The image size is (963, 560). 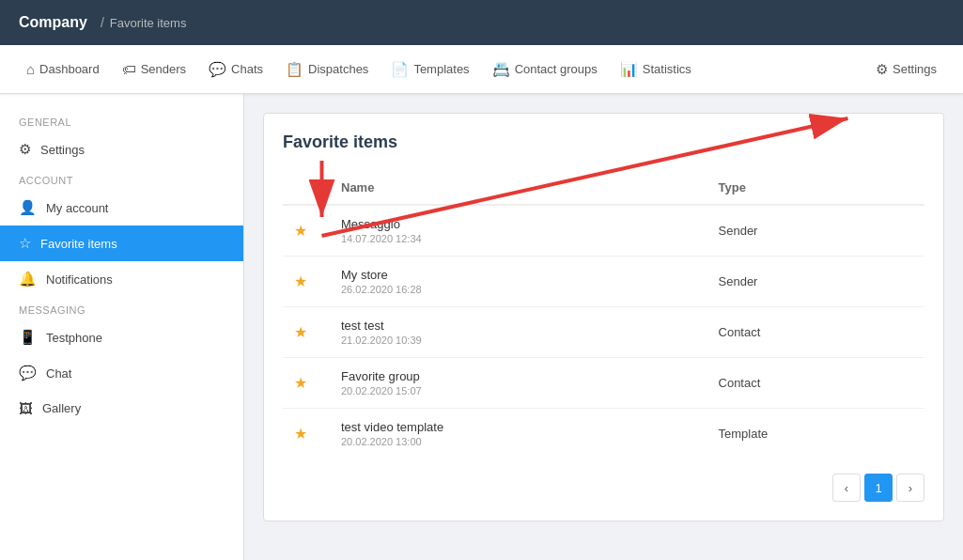 I want to click on navbar: ⌂ Dashboard 🏷 Senders 💬 Chats 📋 Dispatch…, so click(x=481, y=70).